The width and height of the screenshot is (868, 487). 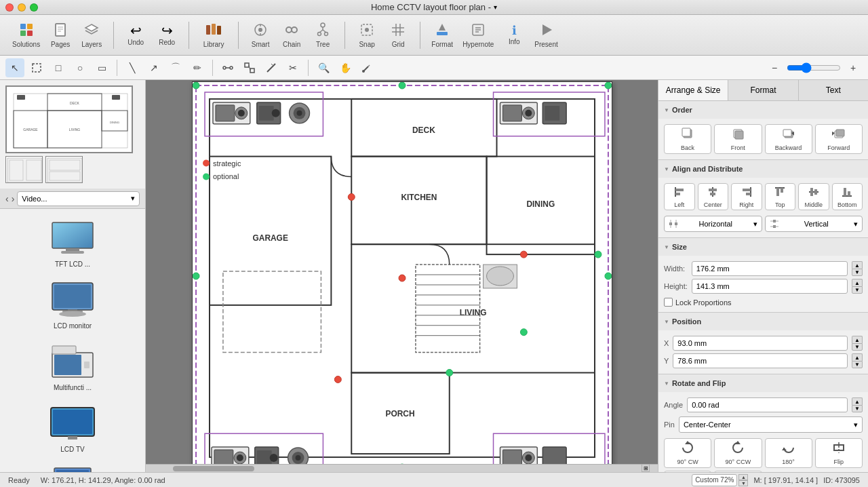 What do you see at coordinates (679, 197) in the screenshot?
I see `align-left-button: Left` at bounding box center [679, 197].